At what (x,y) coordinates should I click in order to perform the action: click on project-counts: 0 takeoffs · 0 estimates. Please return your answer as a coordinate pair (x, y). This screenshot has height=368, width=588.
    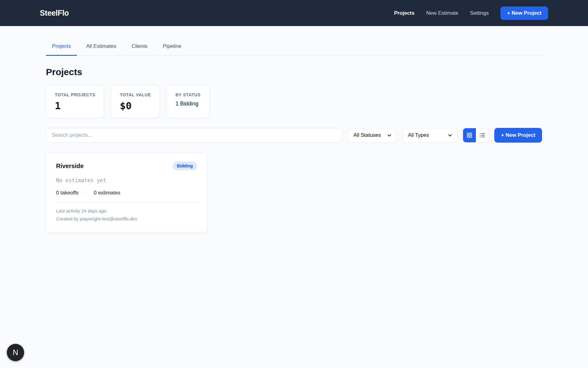
    Looking at the image, I should click on (127, 193).